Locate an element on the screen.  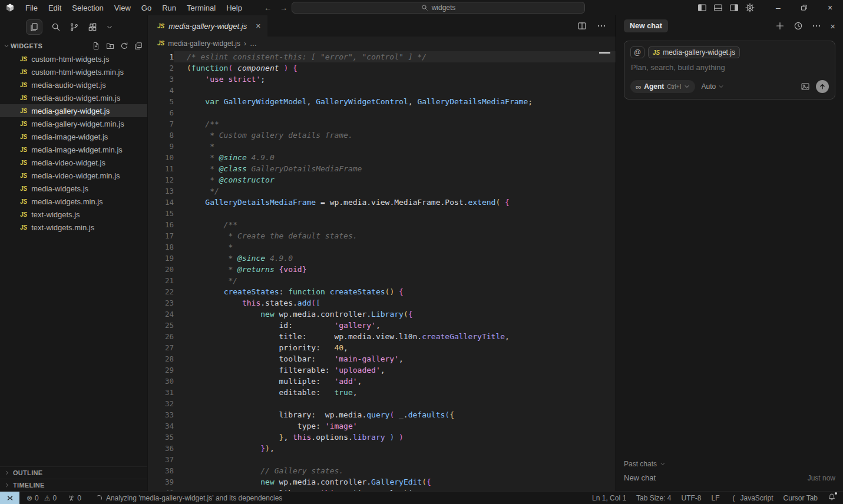
file-media-audio-widget.js: JSmedia-audio-widget.js is located at coordinates (74, 85).